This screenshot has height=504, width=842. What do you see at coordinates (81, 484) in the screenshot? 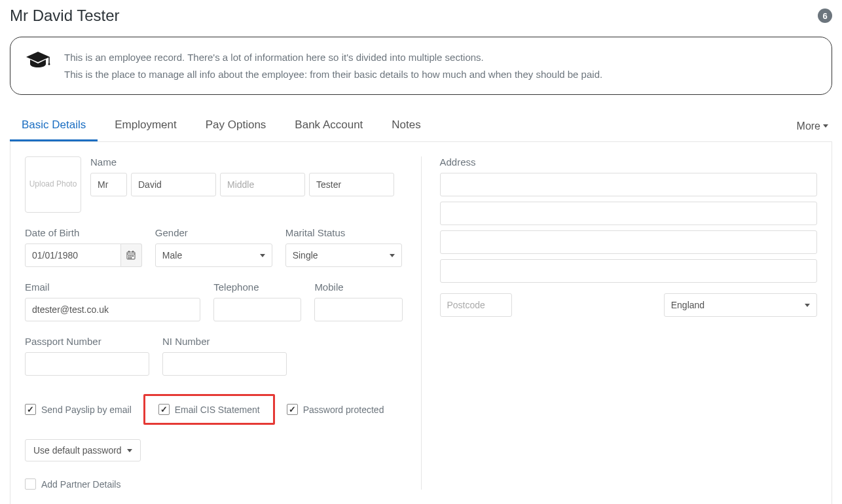
I see `add-partner-label: Add Partner Details` at bounding box center [81, 484].